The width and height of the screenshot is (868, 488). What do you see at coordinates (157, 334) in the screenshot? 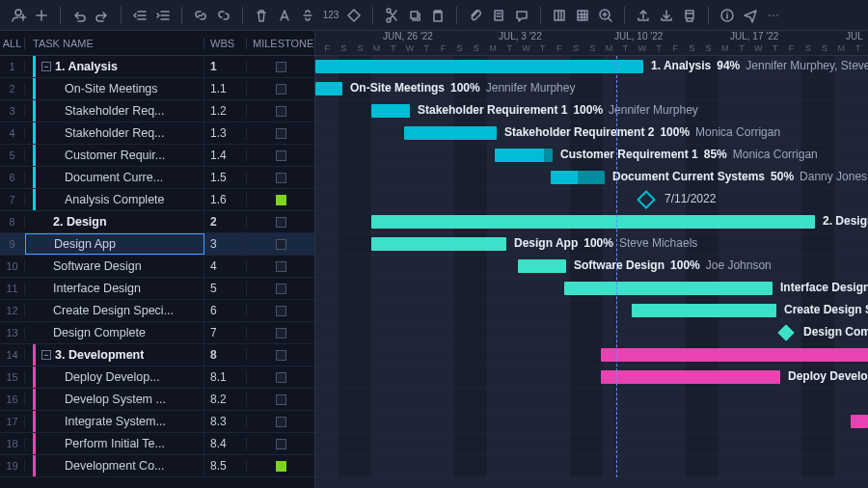
I see `task-row: 13Design Complete7` at bounding box center [157, 334].